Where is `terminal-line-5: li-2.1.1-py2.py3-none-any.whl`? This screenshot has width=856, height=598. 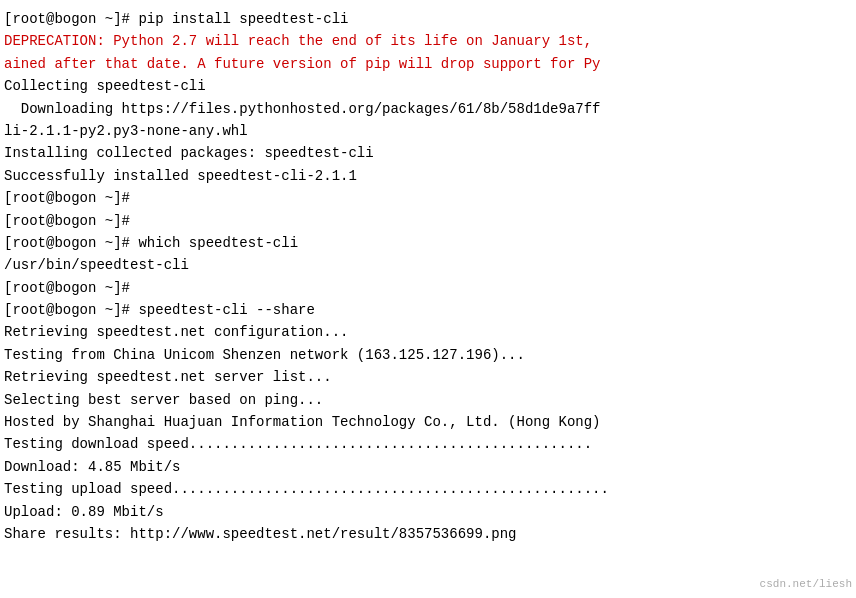 terminal-line-5: li-2.1.1-py2.py3-none-any.whl is located at coordinates (428, 131).